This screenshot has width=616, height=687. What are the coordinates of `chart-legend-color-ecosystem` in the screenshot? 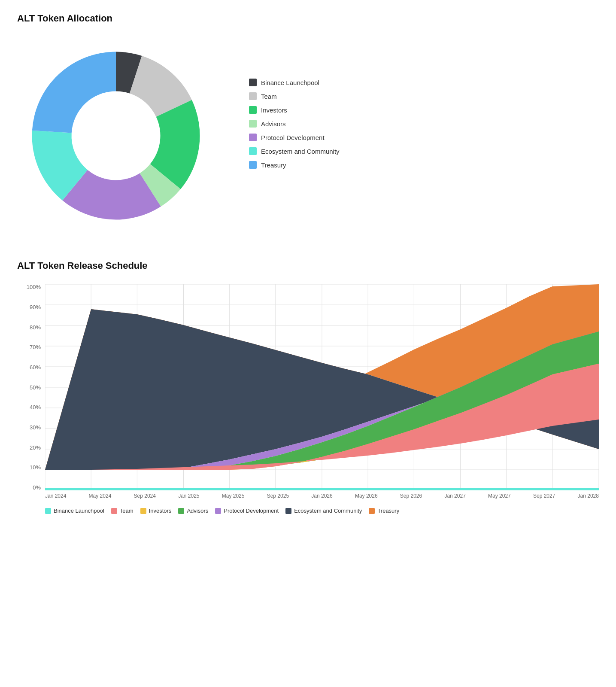 It's located at (288, 511).